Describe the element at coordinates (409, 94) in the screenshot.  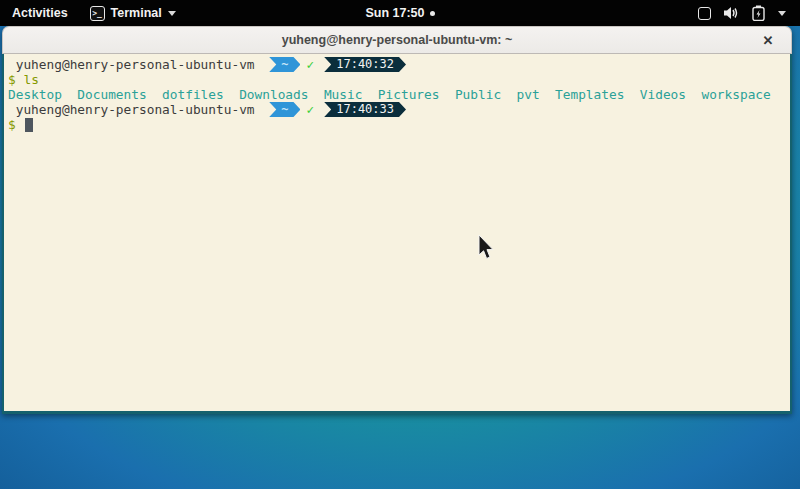
I see `dir-entry: Pictures` at that location.